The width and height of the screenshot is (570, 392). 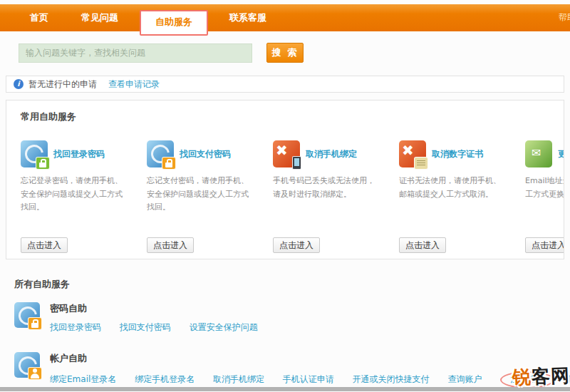 What do you see at coordinates (327, 188) in the screenshot?
I see `card-description: 手机号码已丢失或无法使用，请及时进行取消绑定。` at bounding box center [327, 188].